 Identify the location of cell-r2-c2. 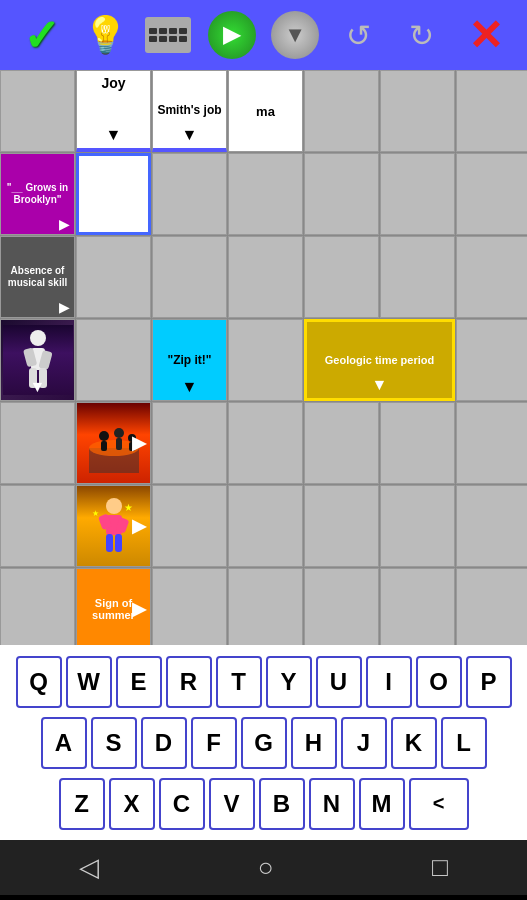
(190, 277).